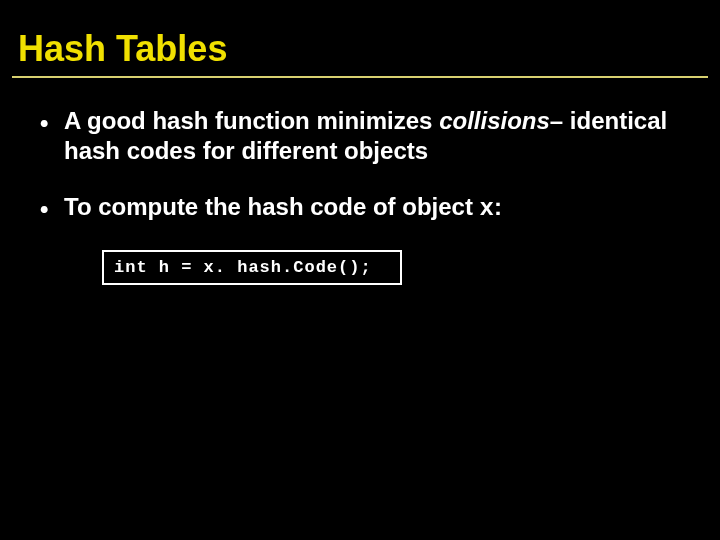 The height and width of the screenshot is (540, 720). What do you see at coordinates (494, 120) in the screenshot?
I see `italic-text: collisions` at bounding box center [494, 120].